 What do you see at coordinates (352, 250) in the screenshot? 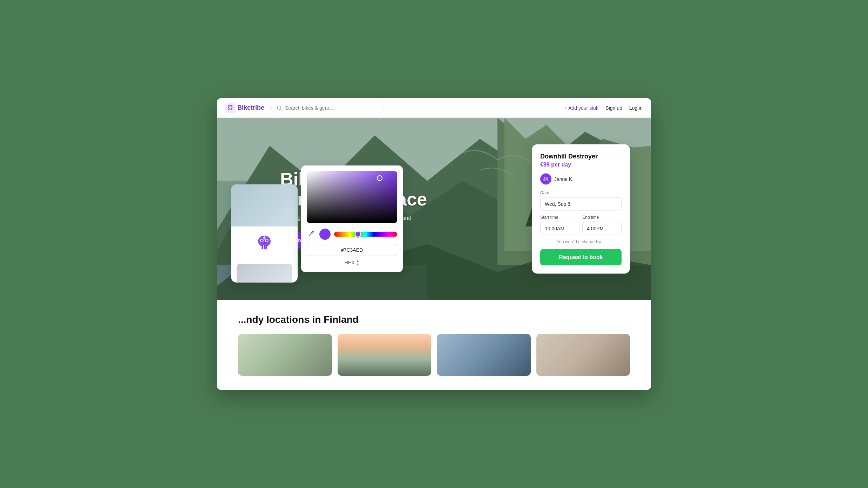
I see `hex-input-row` at bounding box center [352, 250].